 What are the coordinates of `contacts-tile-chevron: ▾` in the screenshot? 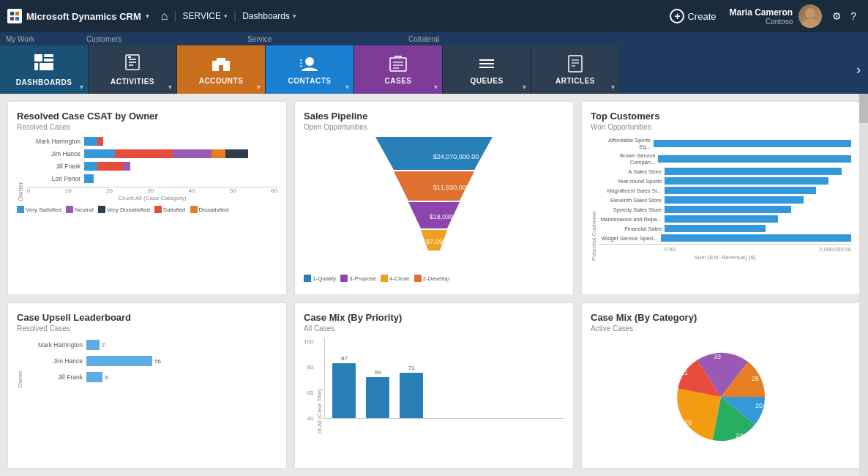 It's located at (348, 87).